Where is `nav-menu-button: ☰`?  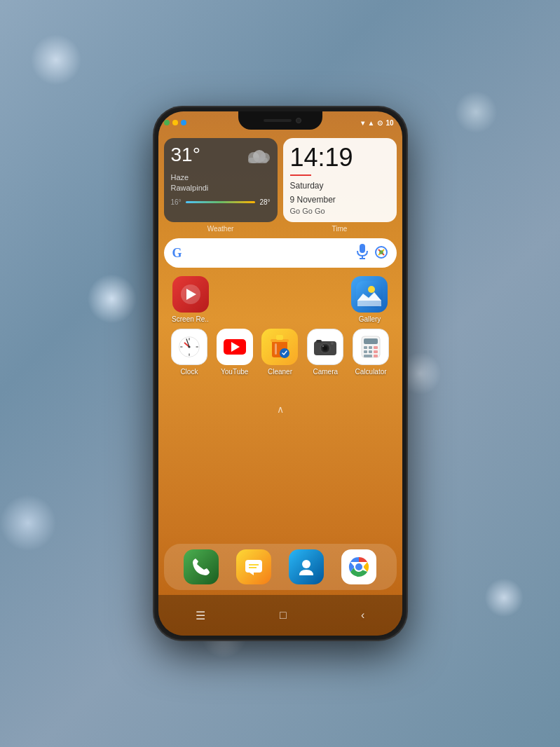
nav-menu-button: ☰ is located at coordinates (200, 615).